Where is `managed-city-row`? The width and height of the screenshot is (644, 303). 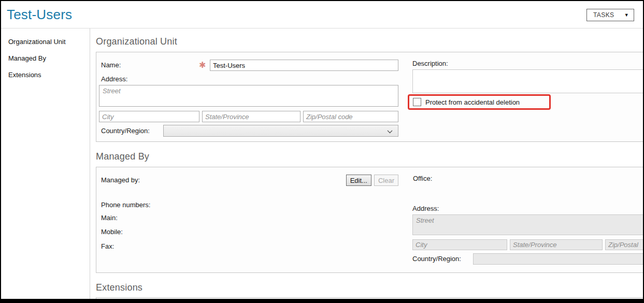
managed-city-row is located at coordinates (527, 244).